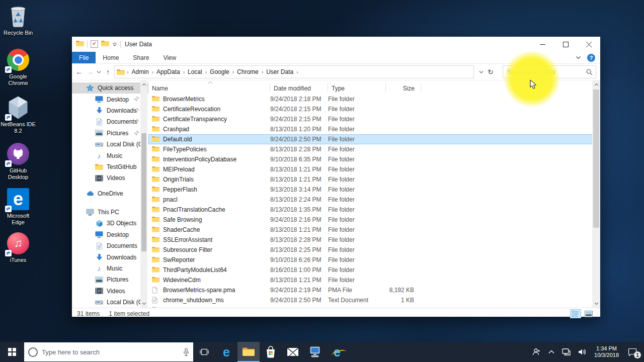 Image resolution: width=644 pixels, height=362 pixels. What do you see at coordinates (374, 119) in the screenshot?
I see `file-row: CertificateTransparency 9/24/2018 2:15 P…` at bounding box center [374, 119].